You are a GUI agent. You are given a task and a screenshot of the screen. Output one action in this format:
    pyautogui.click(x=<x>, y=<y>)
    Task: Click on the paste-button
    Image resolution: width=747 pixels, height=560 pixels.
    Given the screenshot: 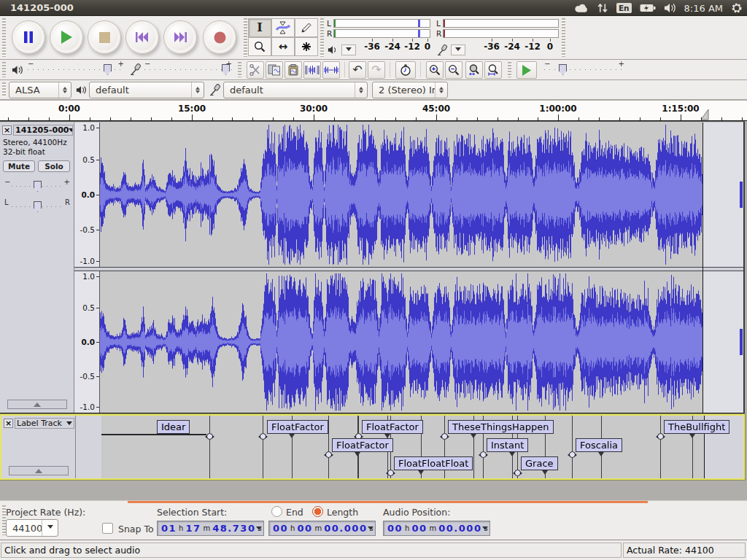 What is the action you would take?
    pyautogui.click(x=293, y=70)
    